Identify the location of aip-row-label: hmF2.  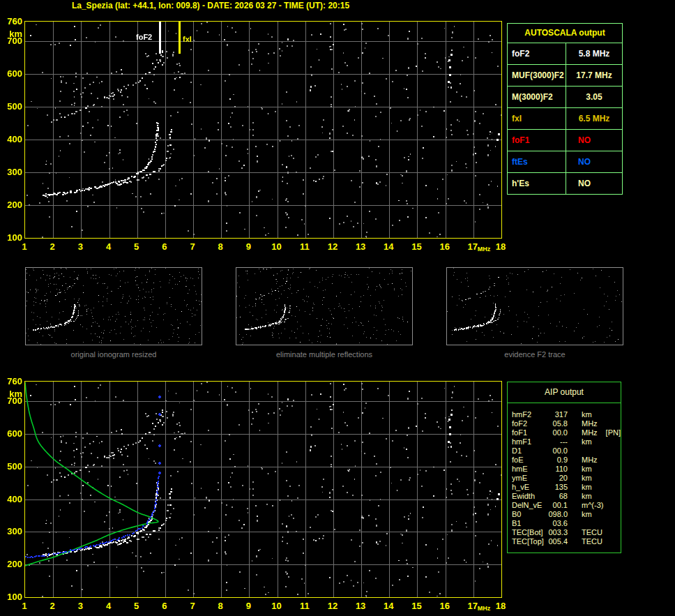
(529, 414).